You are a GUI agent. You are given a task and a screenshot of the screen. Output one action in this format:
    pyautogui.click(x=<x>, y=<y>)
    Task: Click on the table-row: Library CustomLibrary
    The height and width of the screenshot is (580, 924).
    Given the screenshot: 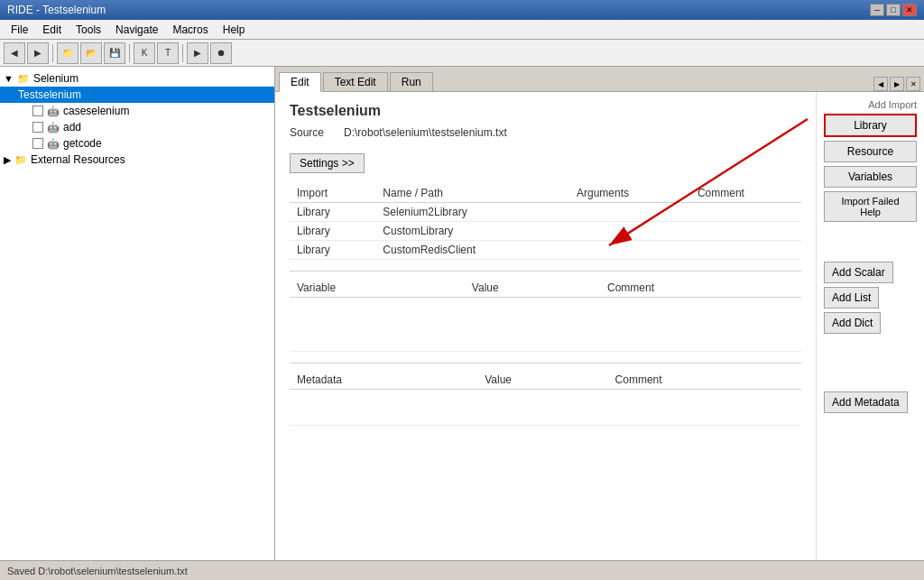 What is the action you would take?
    pyautogui.click(x=545, y=231)
    